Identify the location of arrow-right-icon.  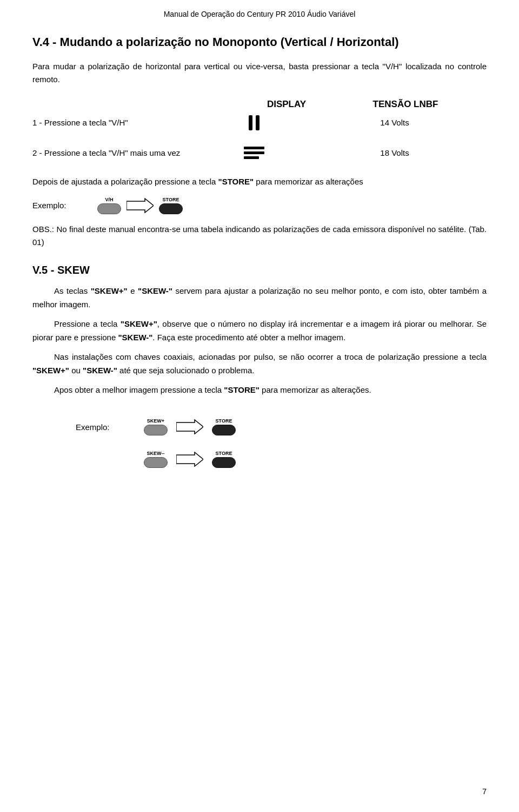
(140, 206).